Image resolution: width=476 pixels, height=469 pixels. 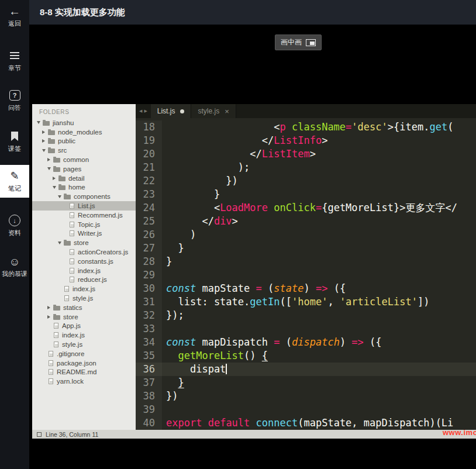 I want to click on pip-button: 画中画, so click(x=298, y=42).